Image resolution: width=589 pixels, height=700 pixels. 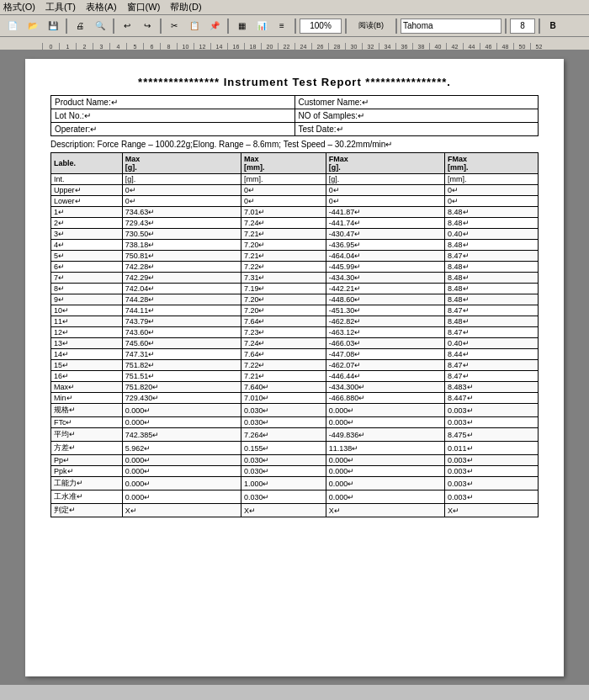 I want to click on menu-tools: 工具(T), so click(x=61, y=7).